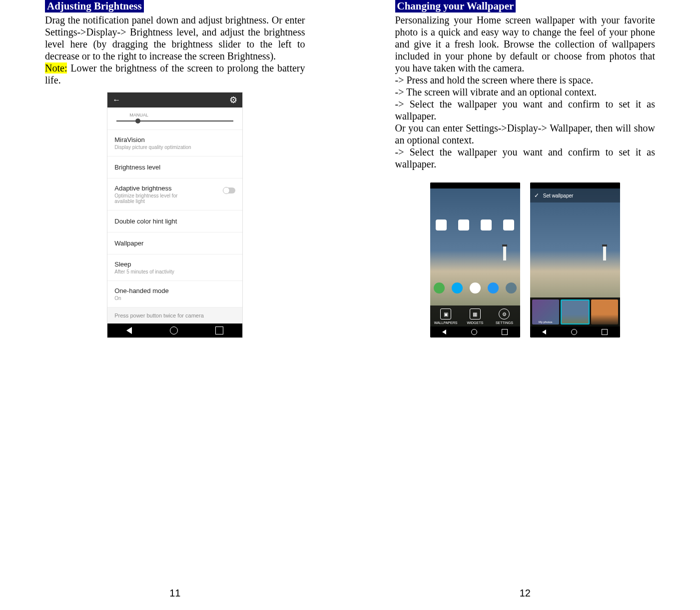  I want to click on wallpapers-button: ▣ WALLPAPERS, so click(446, 316).